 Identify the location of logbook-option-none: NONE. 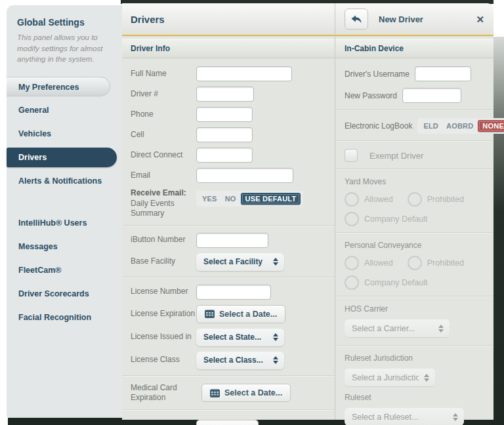
(491, 126).